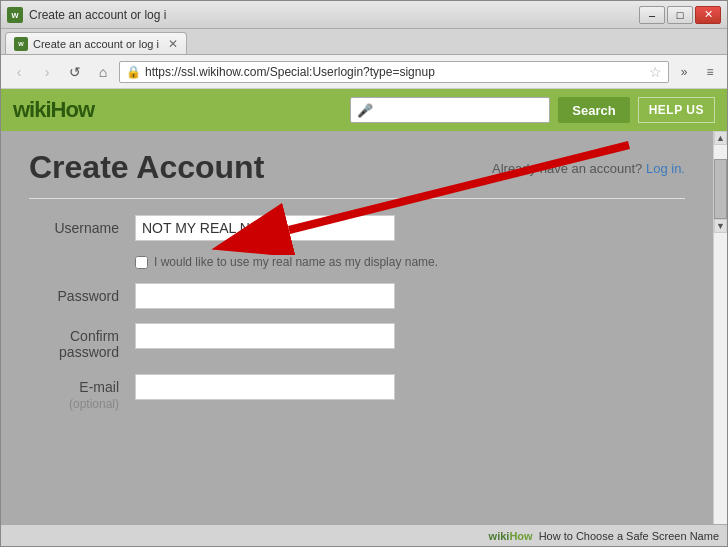 The height and width of the screenshot is (547, 728). What do you see at coordinates (676, 110) in the screenshot?
I see `help-us-button: HELP US` at bounding box center [676, 110].